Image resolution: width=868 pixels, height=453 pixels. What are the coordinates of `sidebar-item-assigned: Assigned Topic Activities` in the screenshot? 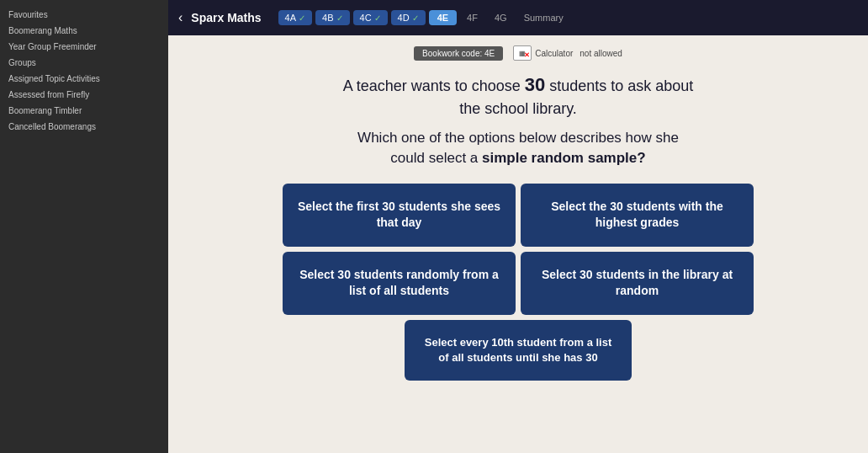 It's located at (84, 79).